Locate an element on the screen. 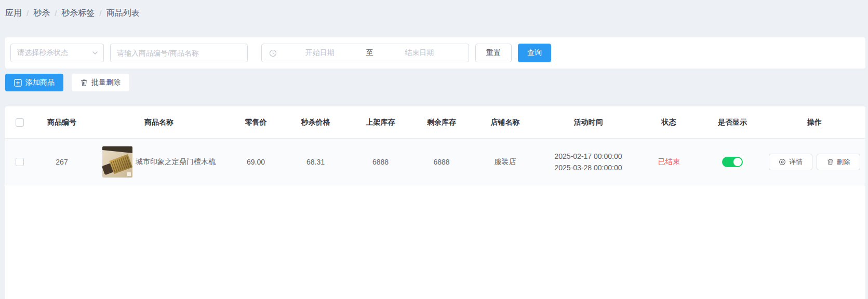  filter-bar: 请选择秒杀状态 开始日期 至 结束日期 重置 查询 is located at coordinates (435, 53).